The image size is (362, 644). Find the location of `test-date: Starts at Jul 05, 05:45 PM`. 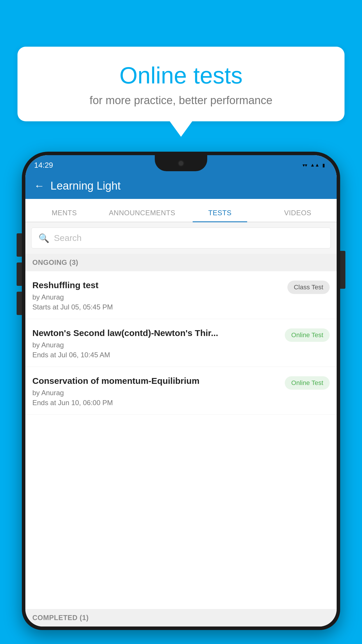

test-date: Starts at Jul 05, 05:45 PM is located at coordinates (157, 307).